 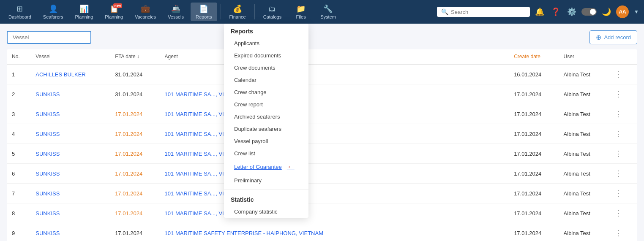 What do you see at coordinates (19, 193) in the screenshot?
I see `cell-no: 7` at bounding box center [19, 193].